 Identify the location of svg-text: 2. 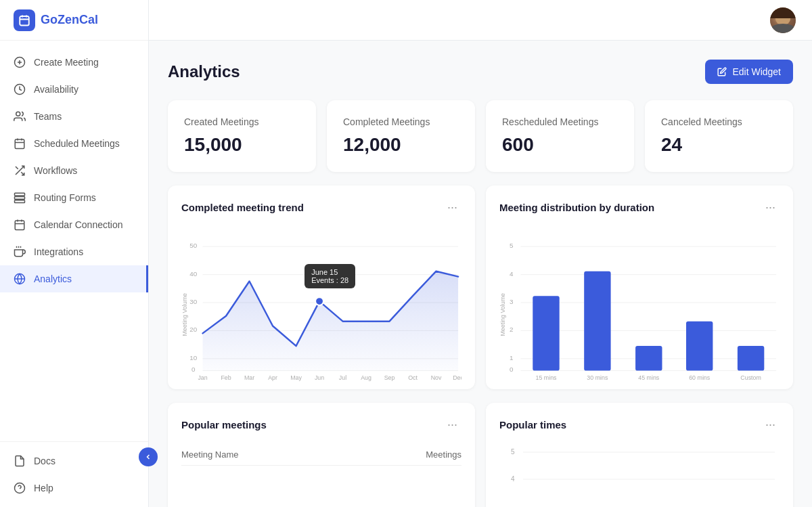
(512, 329).